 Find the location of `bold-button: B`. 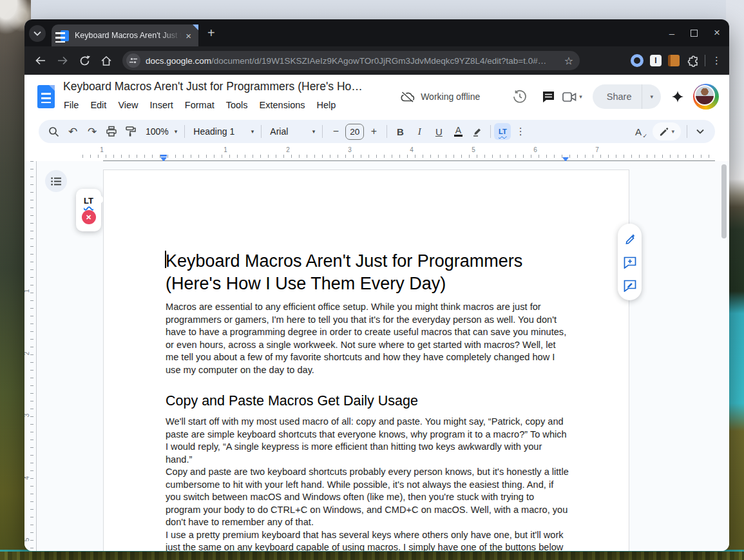

bold-button: B is located at coordinates (400, 131).